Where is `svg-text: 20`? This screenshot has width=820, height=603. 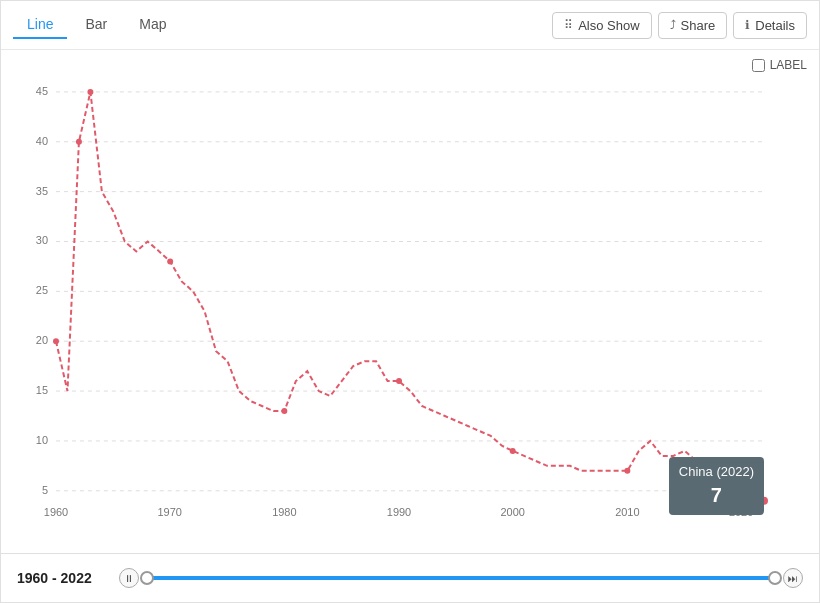 svg-text: 20 is located at coordinates (42, 341).